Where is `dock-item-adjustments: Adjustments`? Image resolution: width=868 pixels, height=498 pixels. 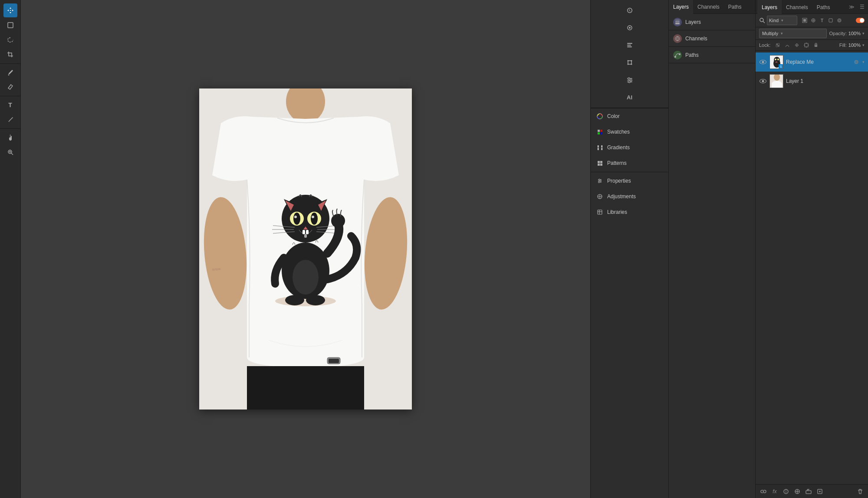
dock-item-adjustments: Adjustments is located at coordinates (629, 197).